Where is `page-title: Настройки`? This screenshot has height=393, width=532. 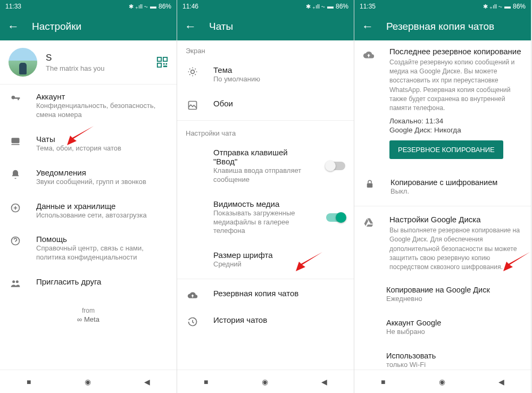 page-title: Настройки is located at coordinates (56, 27).